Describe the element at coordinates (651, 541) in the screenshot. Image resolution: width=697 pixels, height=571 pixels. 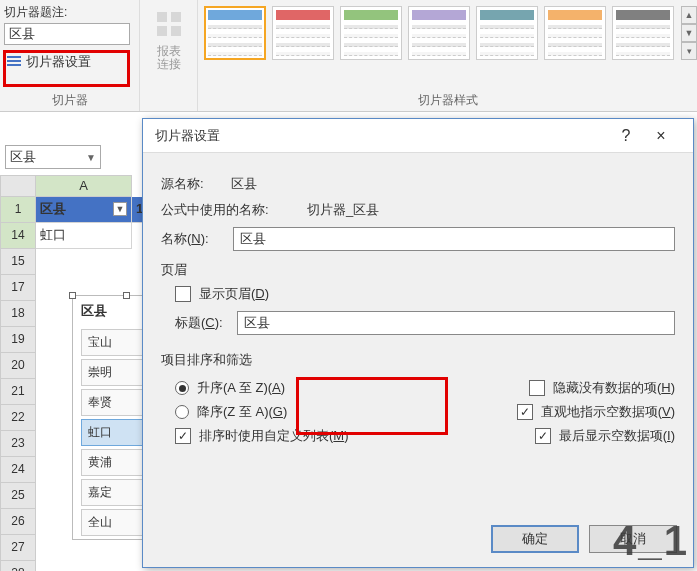
I see `watermark: 4_1` at that location.